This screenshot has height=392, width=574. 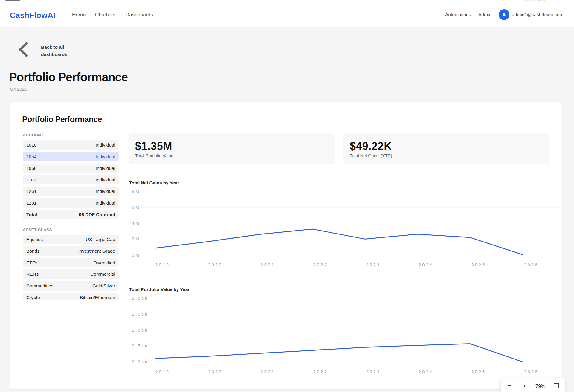 I want to click on svg-text: 1.5bn, so click(x=140, y=314).